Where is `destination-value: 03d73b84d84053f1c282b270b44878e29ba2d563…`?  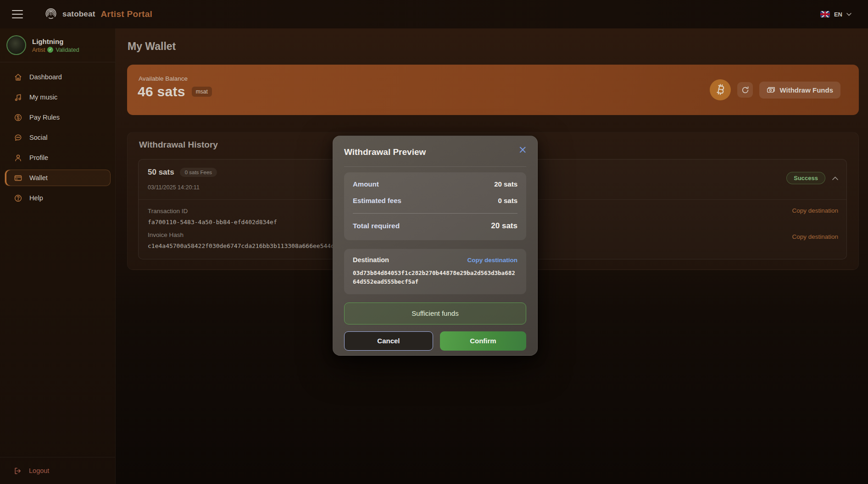 destination-value: 03d73b84d84053f1c282b270b44878e29ba2d563… is located at coordinates (435, 278).